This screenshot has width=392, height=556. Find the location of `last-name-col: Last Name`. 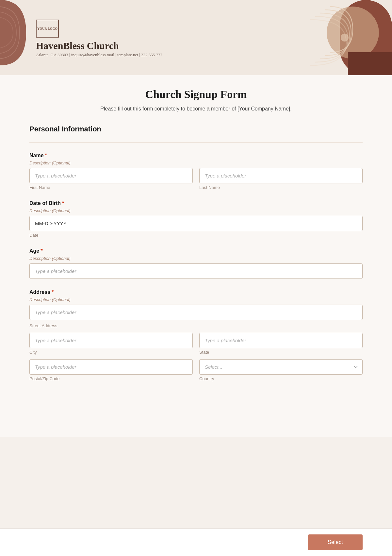

last-name-col: Last Name is located at coordinates (281, 179).